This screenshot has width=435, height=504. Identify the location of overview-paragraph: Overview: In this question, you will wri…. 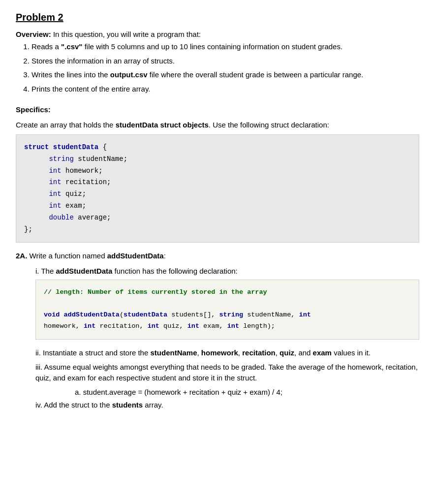
(218, 34).